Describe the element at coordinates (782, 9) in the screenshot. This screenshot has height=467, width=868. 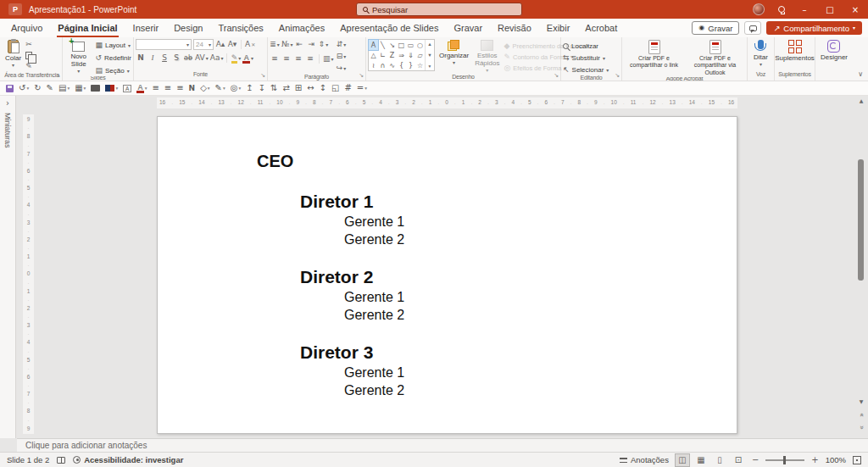
I see `lightbulb-icon` at that location.